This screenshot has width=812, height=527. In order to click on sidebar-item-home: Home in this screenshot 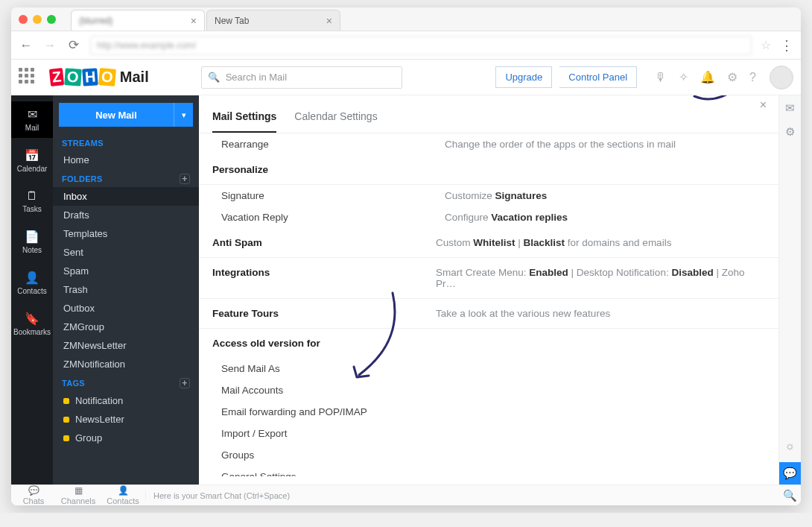, I will do `click(126, 160)`.